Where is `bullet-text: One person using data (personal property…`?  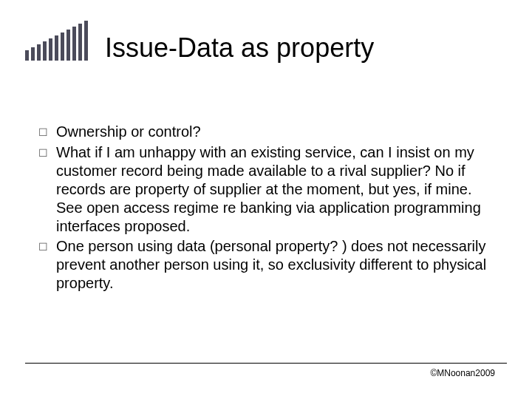
bullet-text: One person using data (personal property… is located at coordinates (277, 265).